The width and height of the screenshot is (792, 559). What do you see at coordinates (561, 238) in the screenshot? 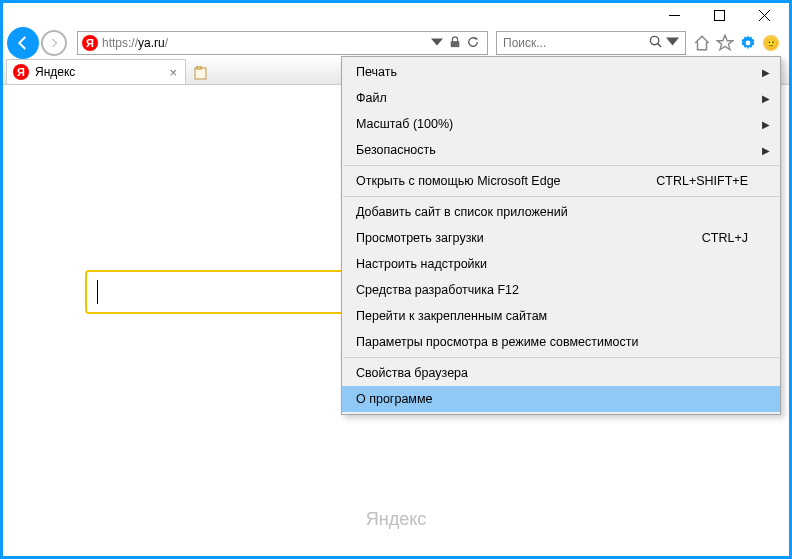
I see `menu-downloads: Просмотреть загрузкиCTRL+J` at bounding box center [561, 238].